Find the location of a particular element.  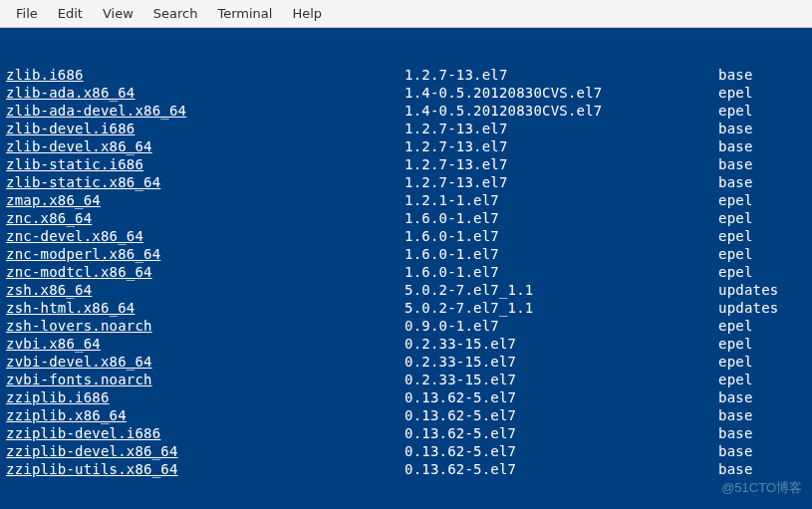

package-name: zlib.i686 is located at coordinates (205, 75).